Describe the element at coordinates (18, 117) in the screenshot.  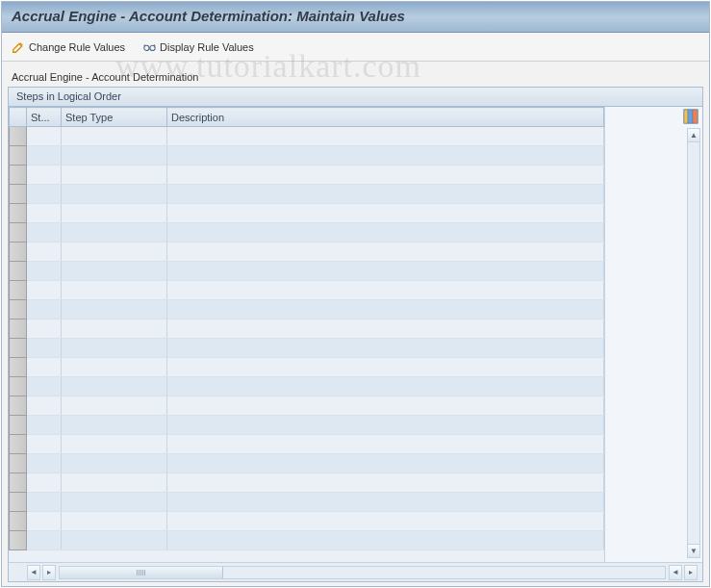
I see `column-selector` at that location.